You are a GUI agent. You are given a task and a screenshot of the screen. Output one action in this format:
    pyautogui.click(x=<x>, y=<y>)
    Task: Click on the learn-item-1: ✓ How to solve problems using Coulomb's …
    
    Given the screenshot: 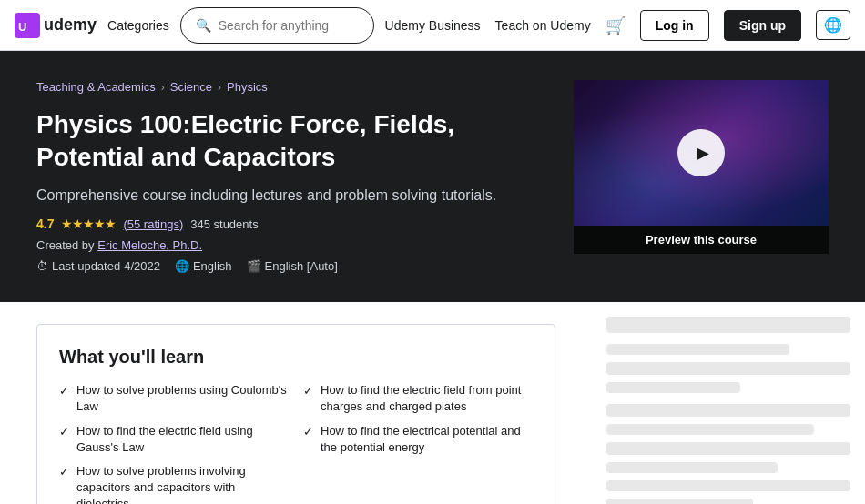 What is the action you would take?
    pyautogui.click(x=174, y=398)
    